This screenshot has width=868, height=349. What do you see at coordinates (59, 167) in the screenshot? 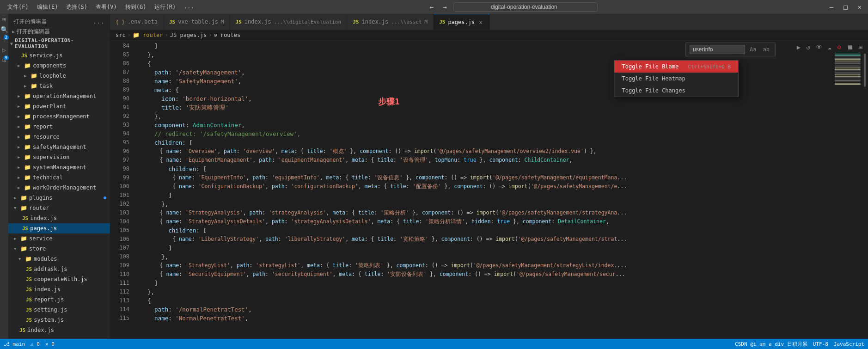
I see `tree-systemManagement: ▶ 📁 systemManagement` at bounding box center [59, 167].